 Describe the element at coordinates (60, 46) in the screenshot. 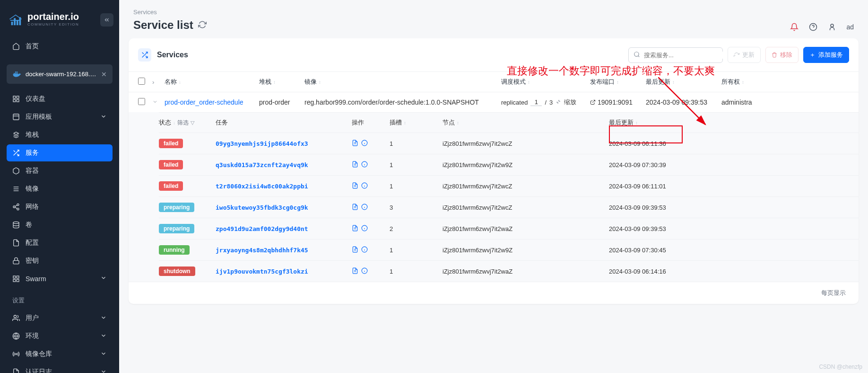

I see `nav-home: 首页` at that location.